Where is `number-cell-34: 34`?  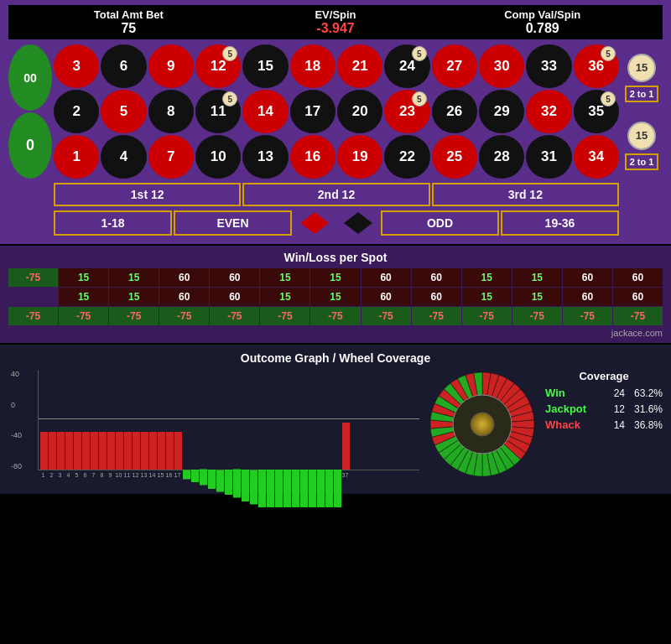
number-cell-34: 34 is located at coordinates (596, 157).